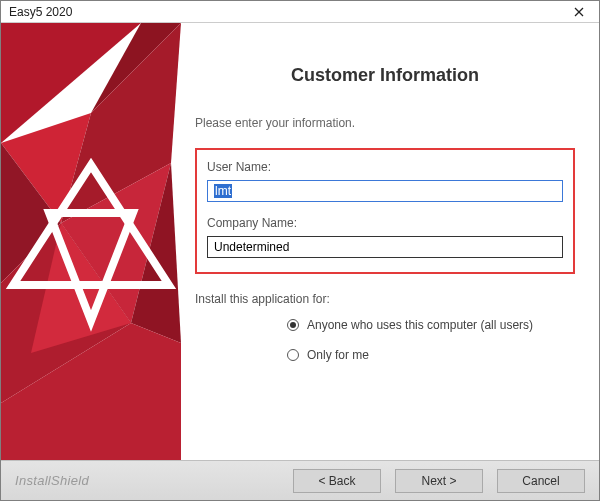  What do you see at coordinates (286, 12) in the screenshot?
I see `window-title: Easy5 2020` at bounding box center [286, 12].